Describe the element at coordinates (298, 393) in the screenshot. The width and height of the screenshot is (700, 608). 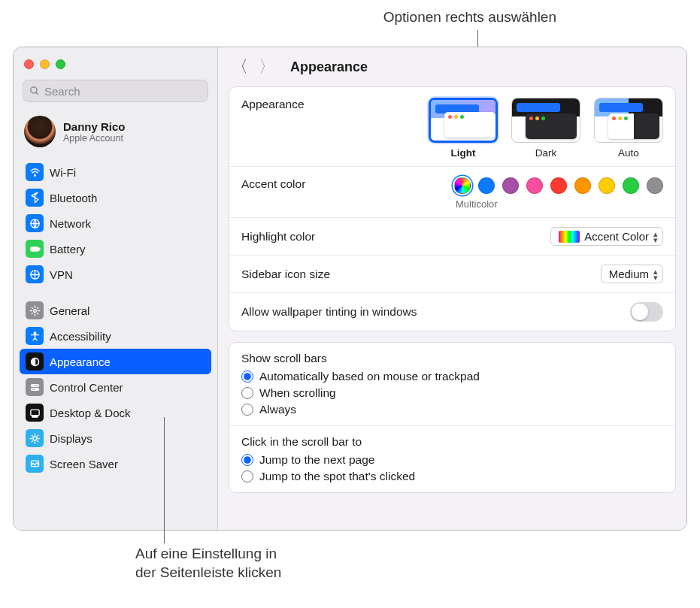
I see `radio-label: When scrolling` at that location.